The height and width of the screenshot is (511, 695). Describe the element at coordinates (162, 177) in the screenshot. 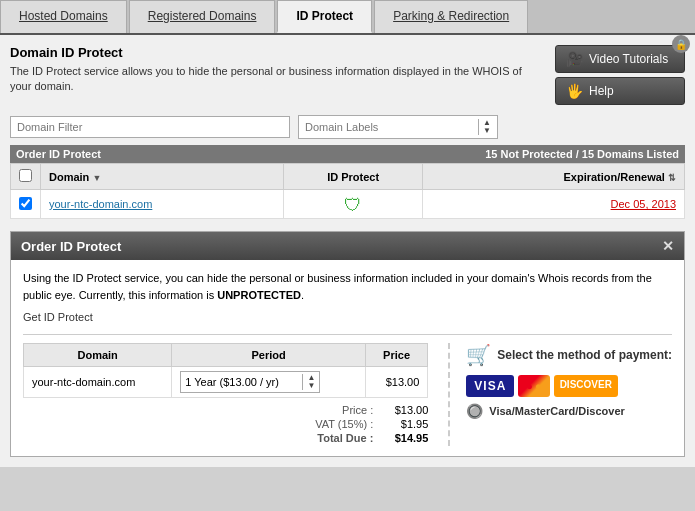

I see `domain-column-header: Domain ▼` at that location.